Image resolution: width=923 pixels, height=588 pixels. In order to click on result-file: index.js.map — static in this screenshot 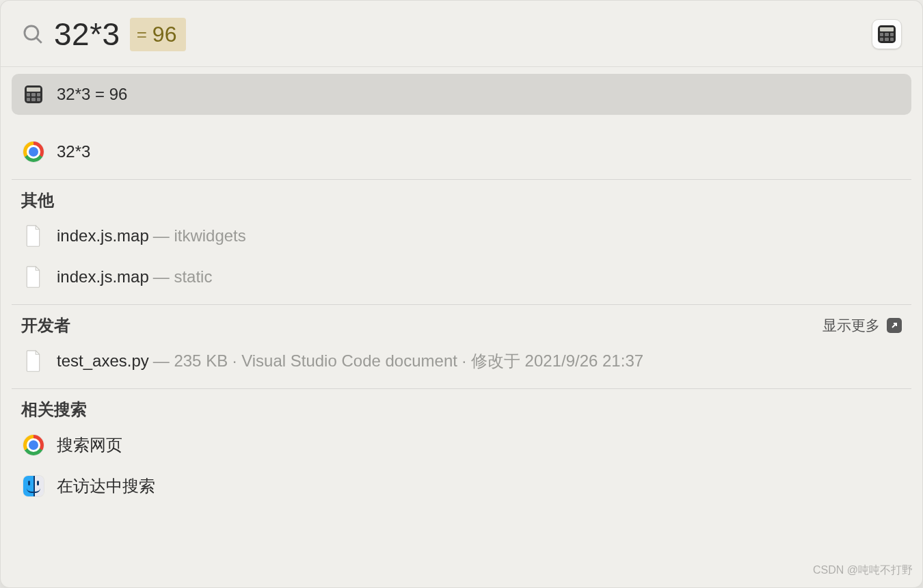, I will do `click(462, 277)`.